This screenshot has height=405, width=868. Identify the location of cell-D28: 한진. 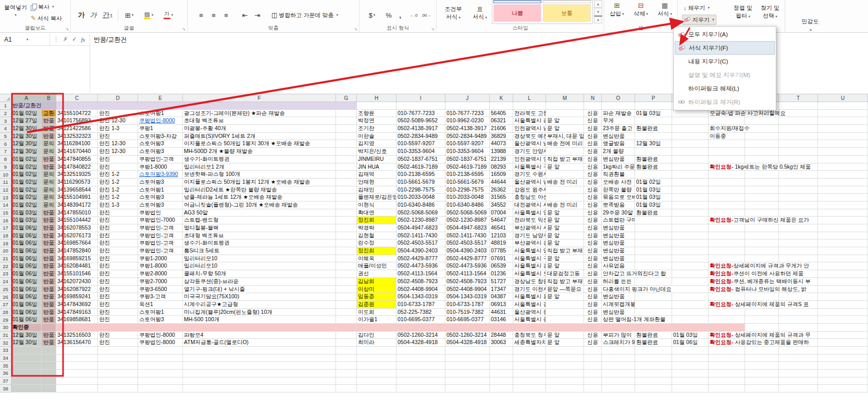
(118, 312).